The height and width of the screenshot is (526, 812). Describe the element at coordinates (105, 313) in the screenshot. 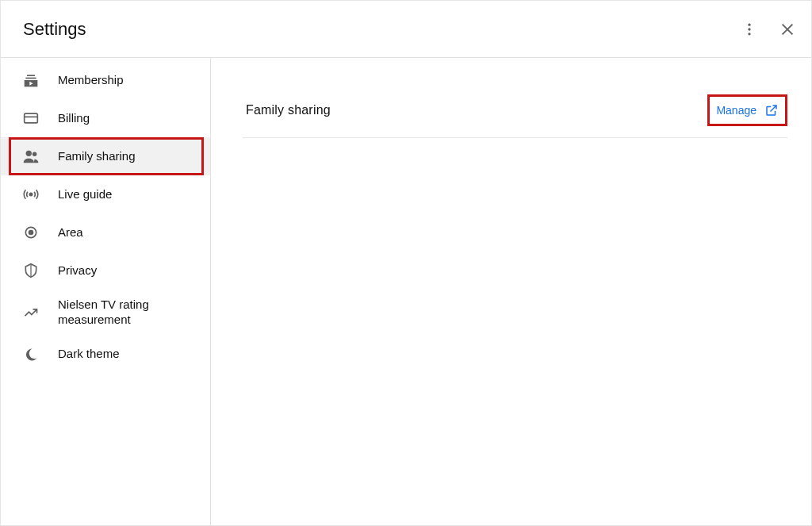

I see `sidebar-item-nielsen: Nielsen TV rating measurement` at that location.